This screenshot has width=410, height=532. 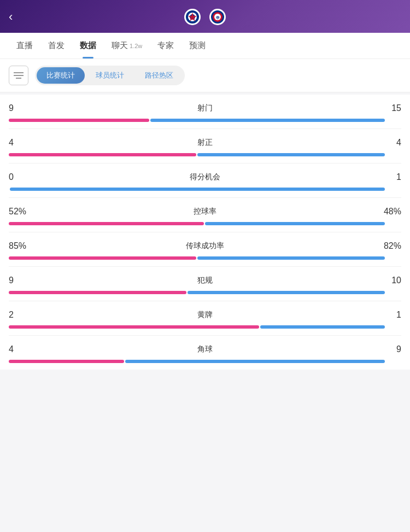 What do you see at coordinates (110, 75) in the screenshot?
I see `stat-tab-switcher: 比赛统计 球员统计 路径热区` at bounding box center [110, 75].